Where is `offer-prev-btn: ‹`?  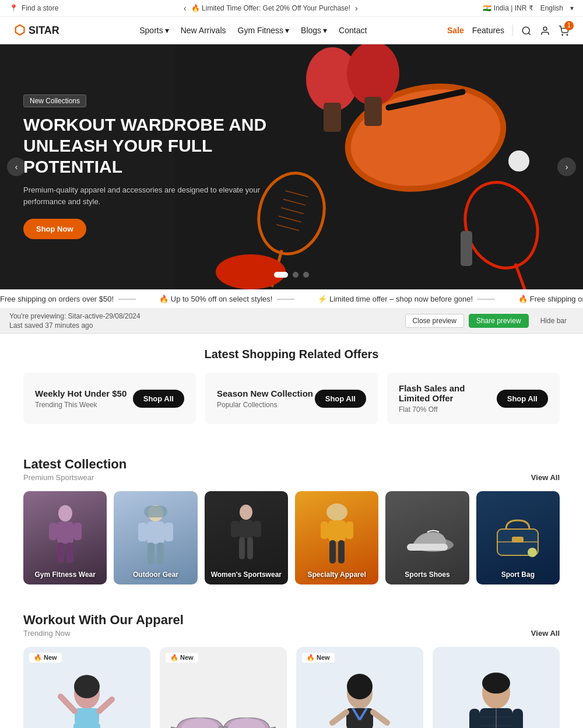
offer-prev-btn: ‹ is located at coordinates (185, 8).